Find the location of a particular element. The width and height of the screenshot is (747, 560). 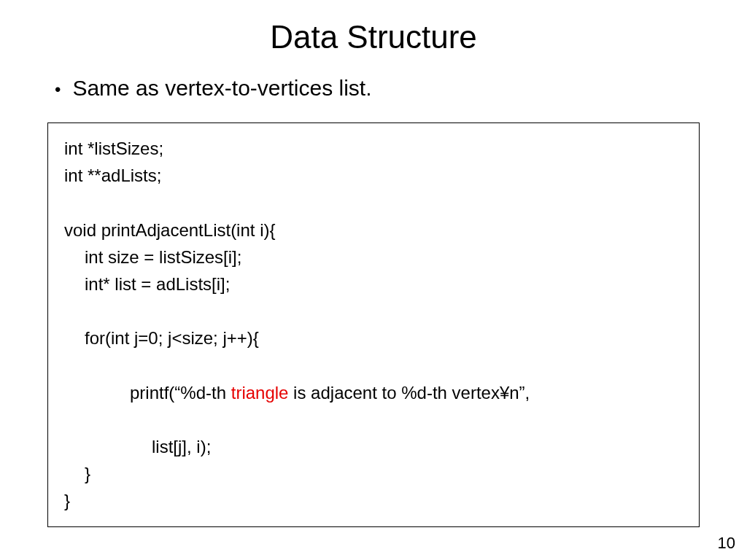

code-highlight: triangle is located at coordinates (260, 392).